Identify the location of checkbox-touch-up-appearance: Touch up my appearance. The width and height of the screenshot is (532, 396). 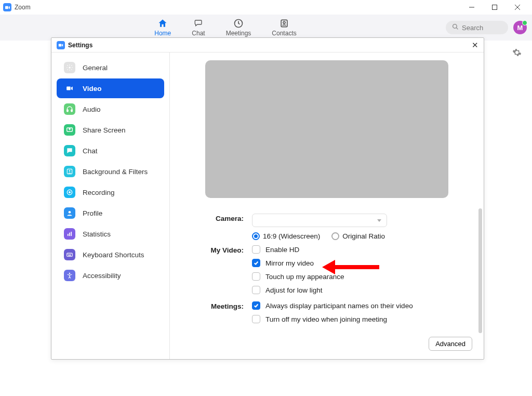
(352, 276).